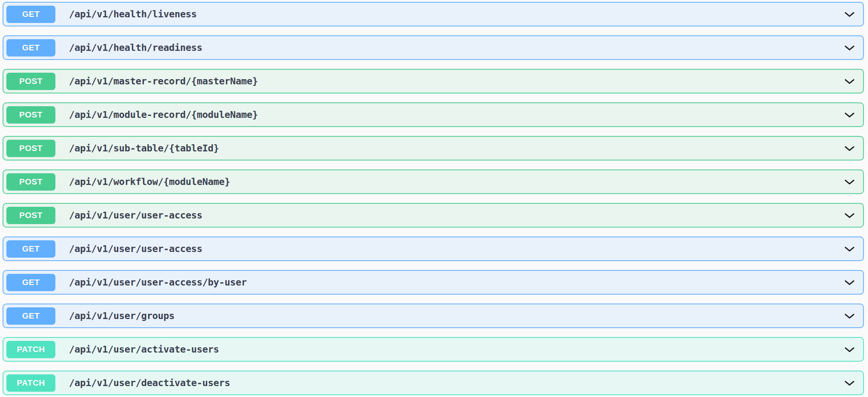 The width and height of the screenshot is (868, 397). I want to click on endpoint-row: PATCH /api/v1/user/activate-users, so click(433, 350).